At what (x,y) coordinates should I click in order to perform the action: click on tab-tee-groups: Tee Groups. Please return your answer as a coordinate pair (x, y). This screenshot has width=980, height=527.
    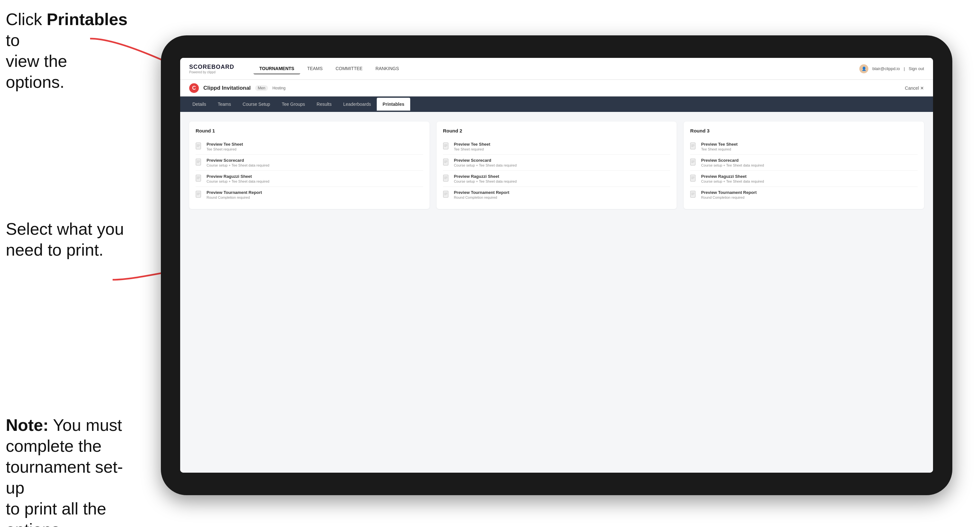
    Looking at the image, I should click on (294, 104).